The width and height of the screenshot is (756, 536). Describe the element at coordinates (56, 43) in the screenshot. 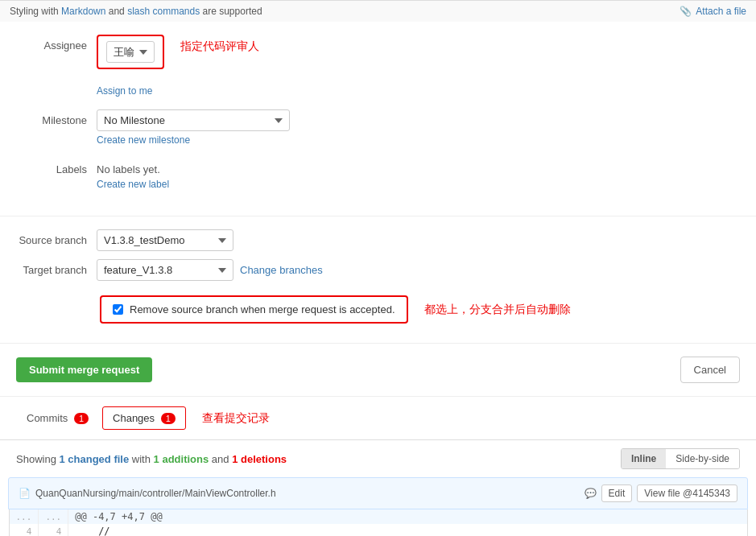

I see `assignee-label: Assignee` at that location.